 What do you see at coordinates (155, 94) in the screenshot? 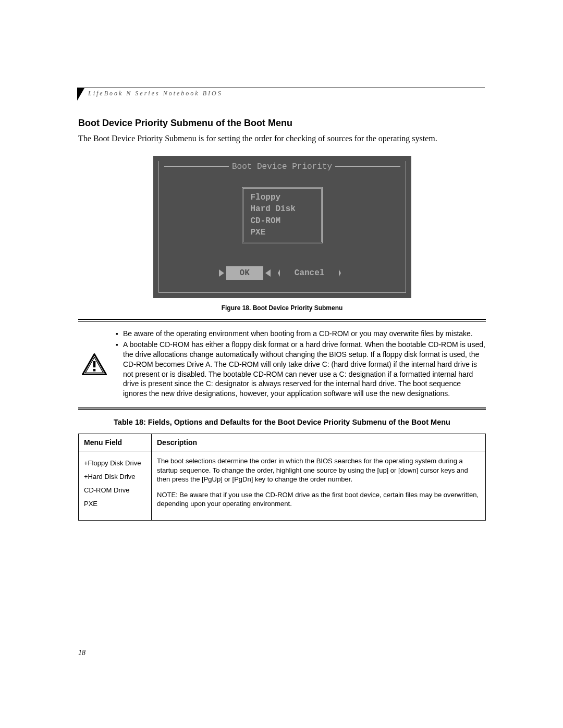
I see `running-head: LifeBook N Series Notebook BIOS` at bounding box center [155, 94].